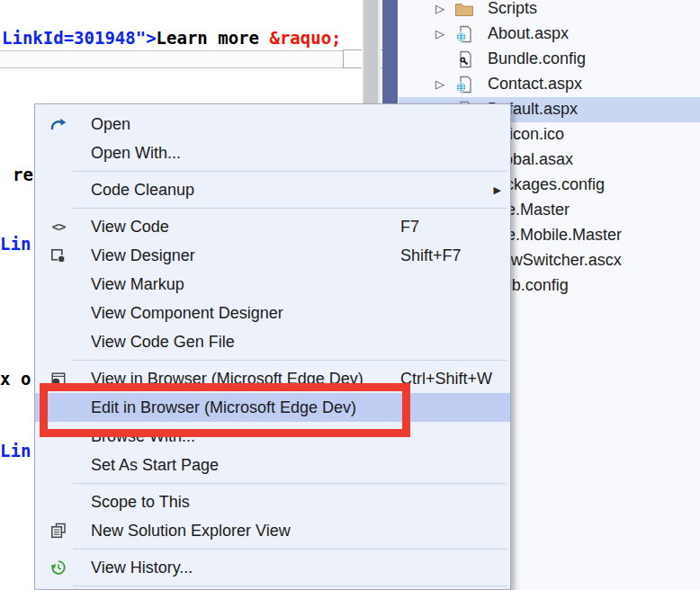  I want to click on menu-item-view-markup: View Markup, so click(273, 284).